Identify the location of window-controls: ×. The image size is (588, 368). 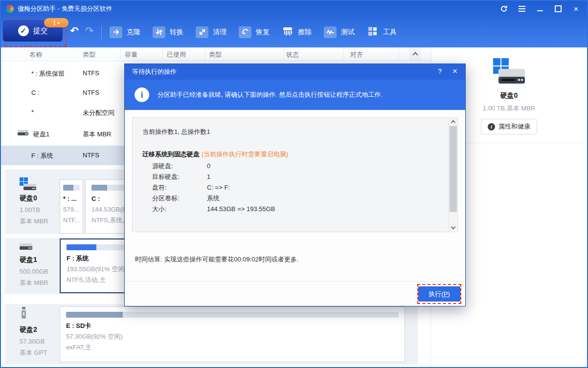
(540, 9).